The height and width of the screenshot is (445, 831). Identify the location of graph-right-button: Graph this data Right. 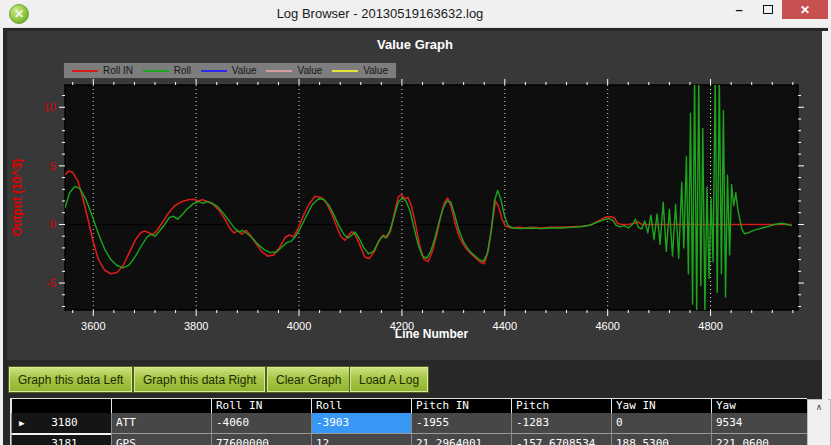
(200, 380).